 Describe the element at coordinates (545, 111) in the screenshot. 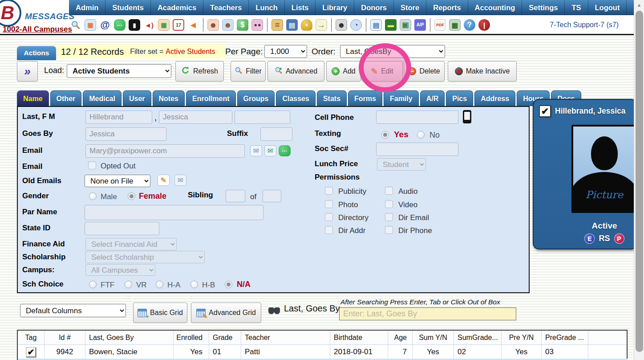

I see `student-card-checkbox: ✔` at that location.